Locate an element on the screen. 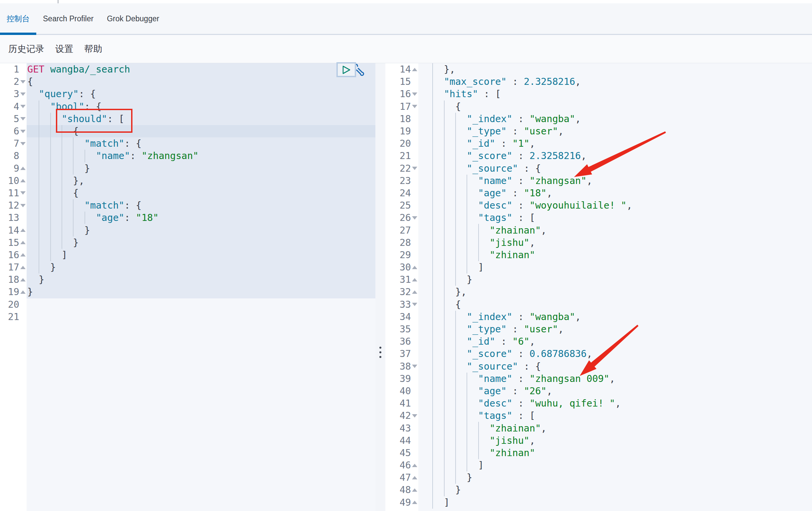 This screenshot has width=812, height=511. tab-console: 控制台 is located at coordinates (18, 19).